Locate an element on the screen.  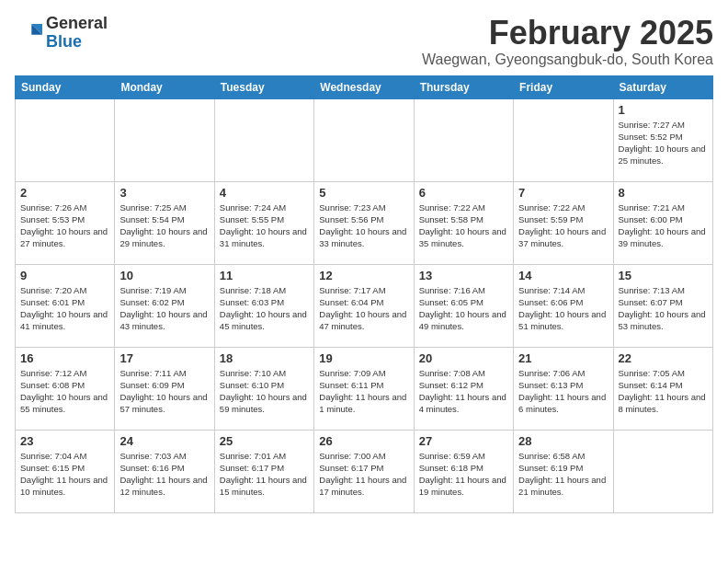
page-header: General Blue February 2025 Waegwan, Gyeo… is located at coordinates (364, 41).